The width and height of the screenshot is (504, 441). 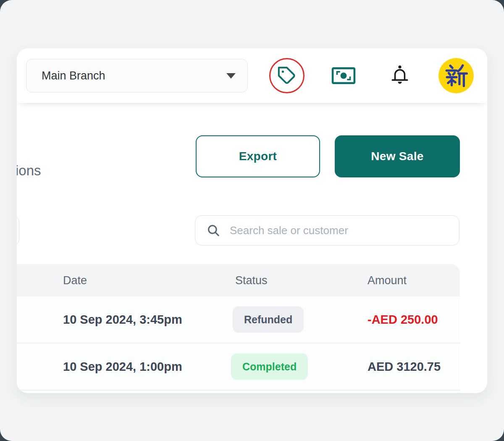 What do you see at coordinates (239, 280) in the screenshot?
I see `table-header: Date Status Amount` at bounding box center [239, 280].